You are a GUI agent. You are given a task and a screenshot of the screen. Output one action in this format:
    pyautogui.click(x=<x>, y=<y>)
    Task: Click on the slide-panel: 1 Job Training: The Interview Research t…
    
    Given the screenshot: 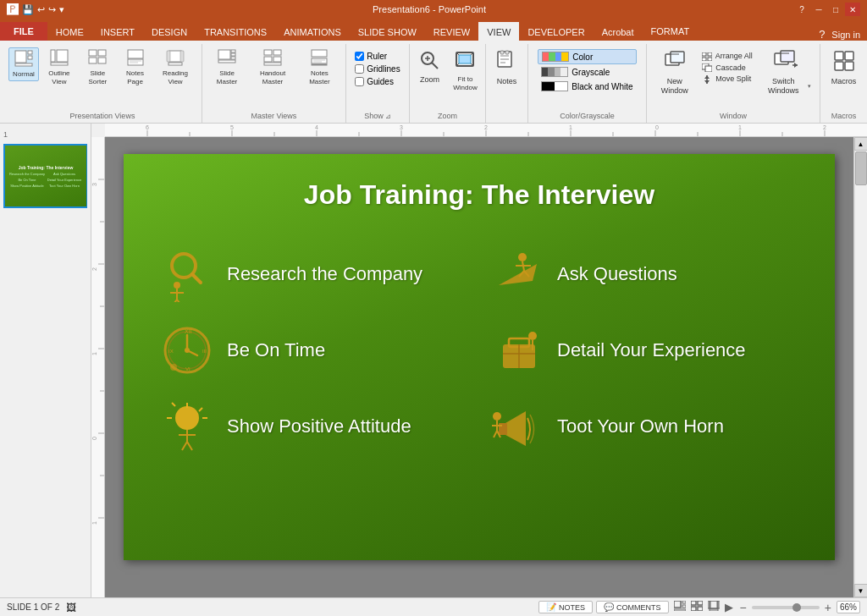 What is the action you would take?
    pyautogui.click(x=46, y=360)
    